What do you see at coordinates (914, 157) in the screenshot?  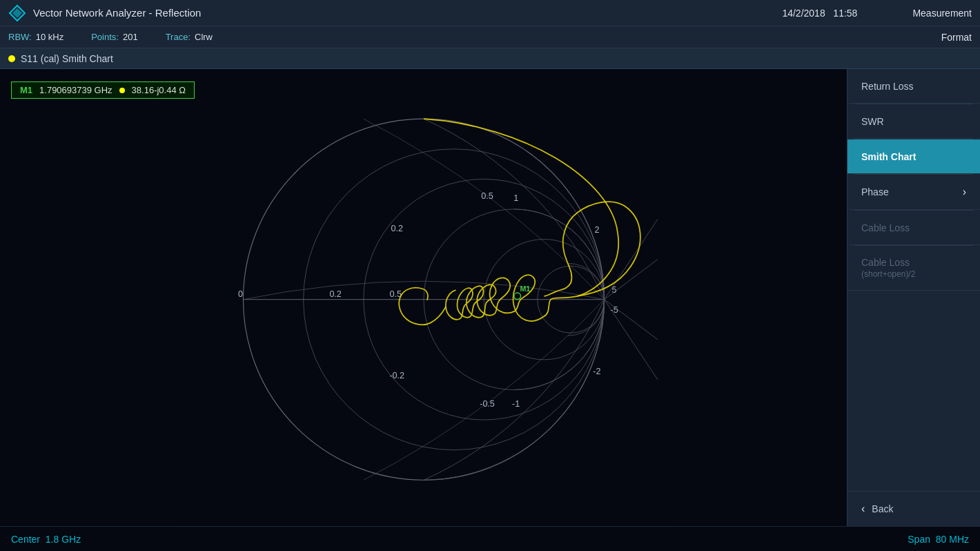 I see `sidebar-item-smith-chart: Smith Chart` at bounding box center [914, 157].